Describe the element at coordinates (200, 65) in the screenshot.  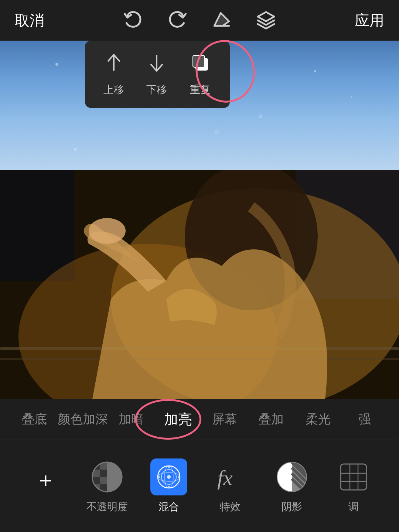
I see `duplicate-icon` at that location.